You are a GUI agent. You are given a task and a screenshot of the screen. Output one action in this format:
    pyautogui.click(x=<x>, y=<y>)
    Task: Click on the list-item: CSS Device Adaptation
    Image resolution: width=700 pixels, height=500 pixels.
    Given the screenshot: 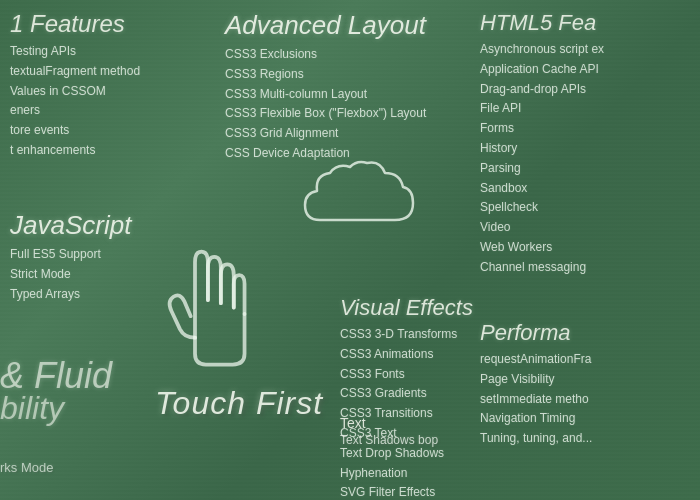 What is the action you would take?
    pyautogui.click(x=340, y=154)
    